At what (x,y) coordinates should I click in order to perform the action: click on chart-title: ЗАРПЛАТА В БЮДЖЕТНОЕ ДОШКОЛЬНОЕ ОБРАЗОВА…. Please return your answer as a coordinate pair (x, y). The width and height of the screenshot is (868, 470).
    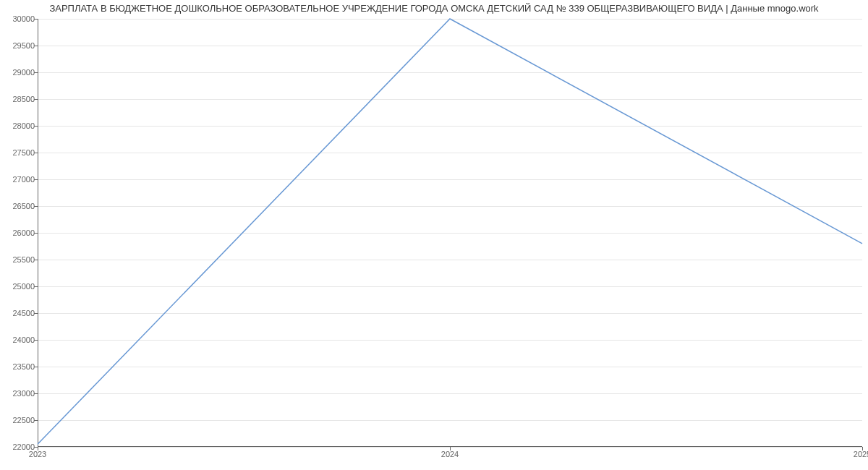
    Looking at the image, I should click on (434, 9).